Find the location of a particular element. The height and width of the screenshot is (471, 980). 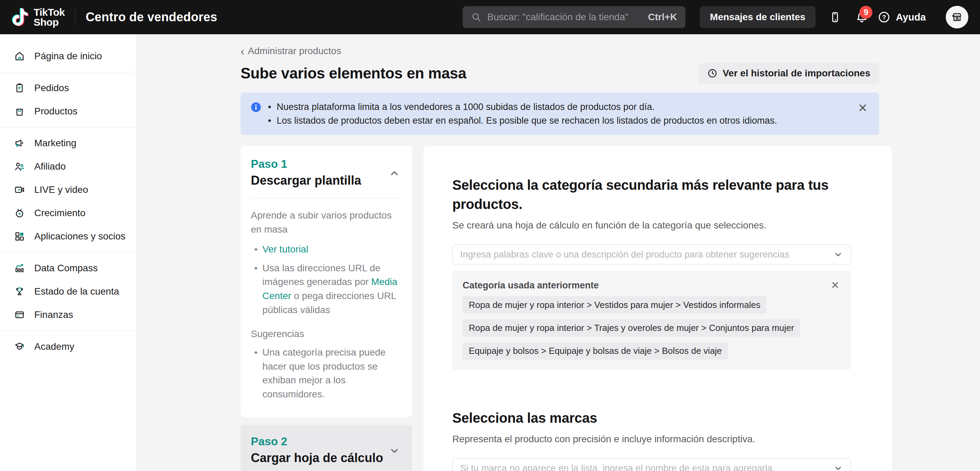

global-search: Ctrl+K is located at coordinates (574, 17).